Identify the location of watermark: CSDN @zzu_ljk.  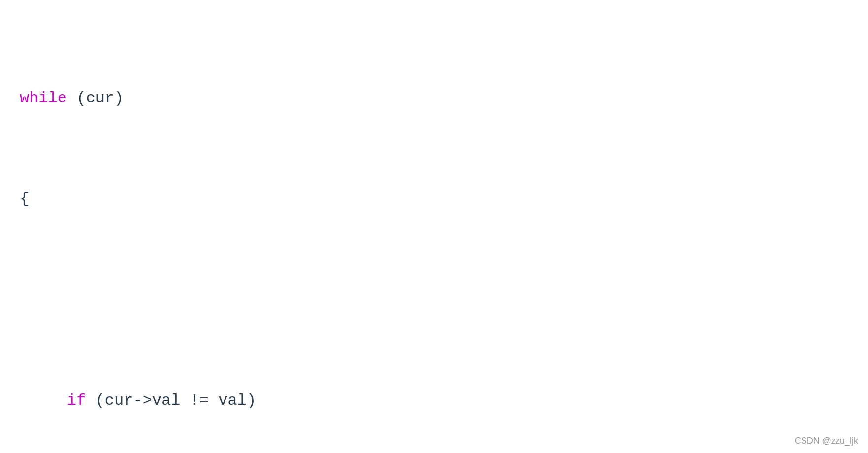
(826, 441).